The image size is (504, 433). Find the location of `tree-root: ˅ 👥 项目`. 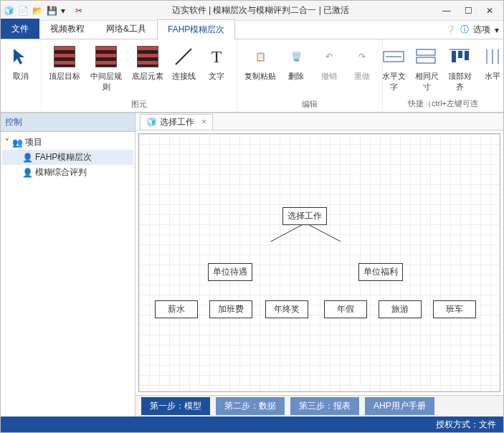

tree-root: ˅ 👥 项目 is located at coordinates (67, 142).